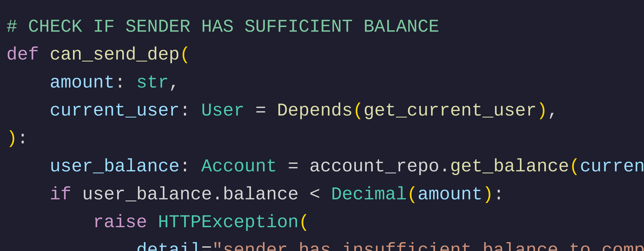 The width and height of the screenshot is (644, 251). I want to click on code-token-plain: user_balance.balance <, so click(201, 194).